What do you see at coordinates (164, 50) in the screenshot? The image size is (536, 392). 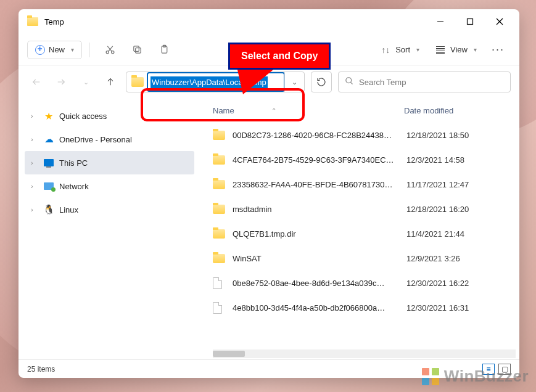 I see `paste-button` at bounding box center [164, 50].